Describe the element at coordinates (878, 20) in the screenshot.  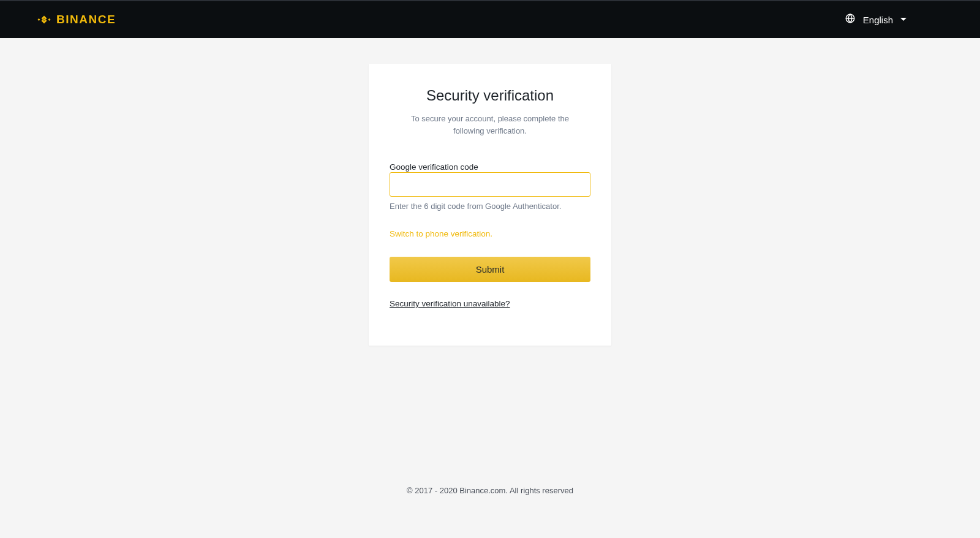
I see `language-label: English` at that location.